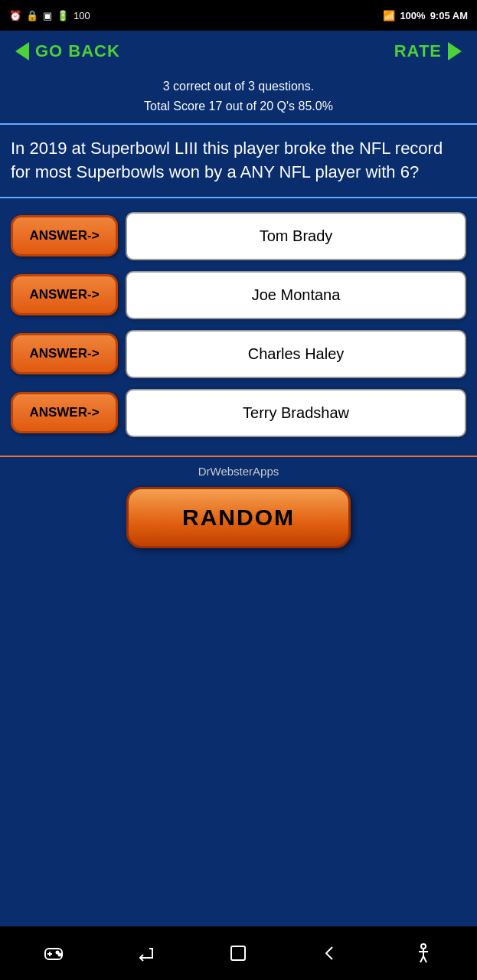 This screenshot has height=980, width=477. I want to click on answer-button-3: ANSWER->, so click(64, 354).